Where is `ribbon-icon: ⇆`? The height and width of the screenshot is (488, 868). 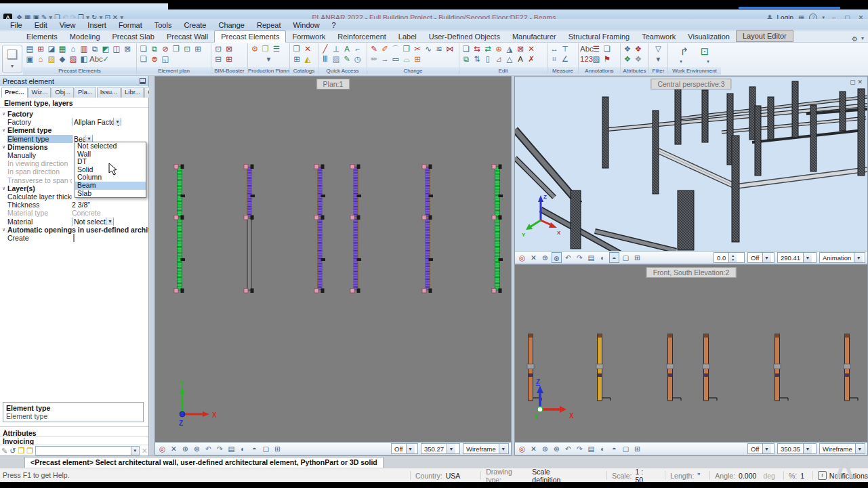 ribbon-icon: ⇆ is located at coordinates (477, 49).